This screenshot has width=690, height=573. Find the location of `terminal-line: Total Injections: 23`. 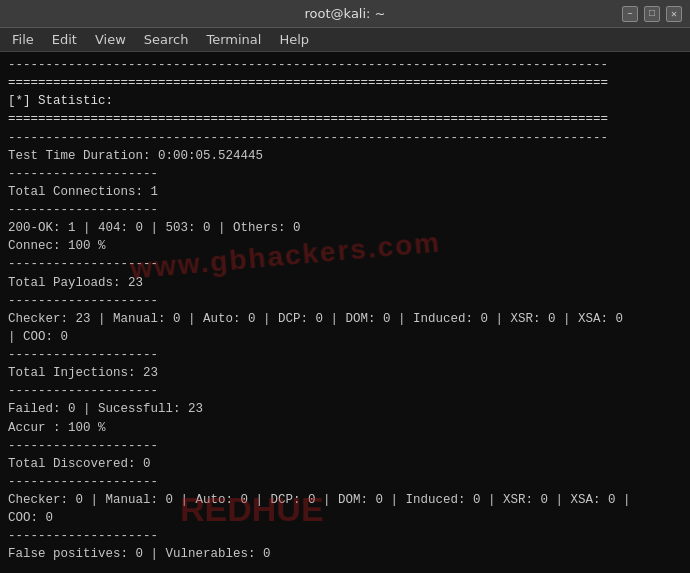

terminal-line: Total Injections: 23 is located at coordinates (345, 373).